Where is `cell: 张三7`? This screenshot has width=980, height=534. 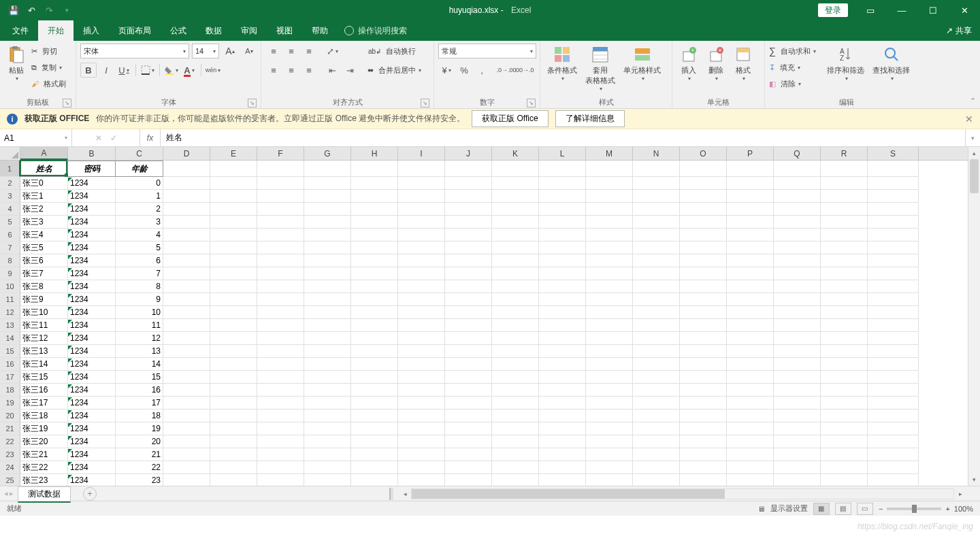
cell: 张三7 is located at coordinates (44, 273).